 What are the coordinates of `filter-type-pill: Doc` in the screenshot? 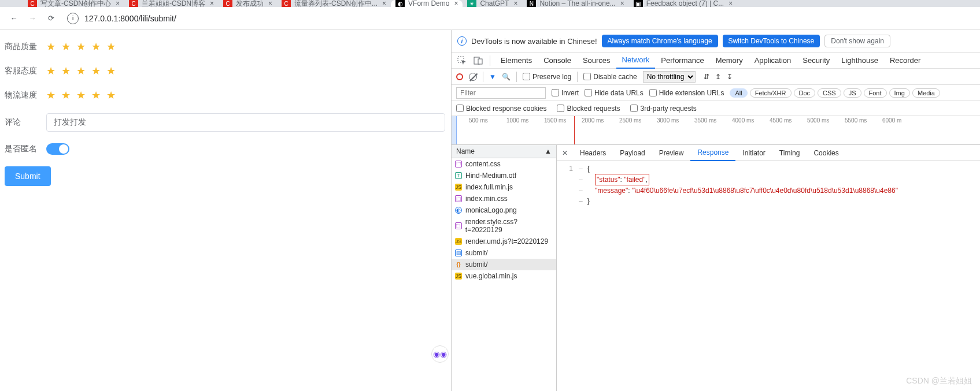 It's located at (805, 93).